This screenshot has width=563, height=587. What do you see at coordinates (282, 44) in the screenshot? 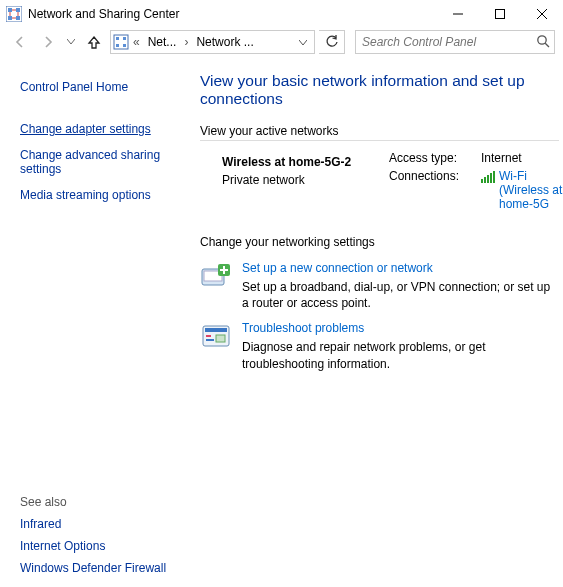
I see `nav-toolbar: « Net... › Network ...` at bounding box center [282, 44].